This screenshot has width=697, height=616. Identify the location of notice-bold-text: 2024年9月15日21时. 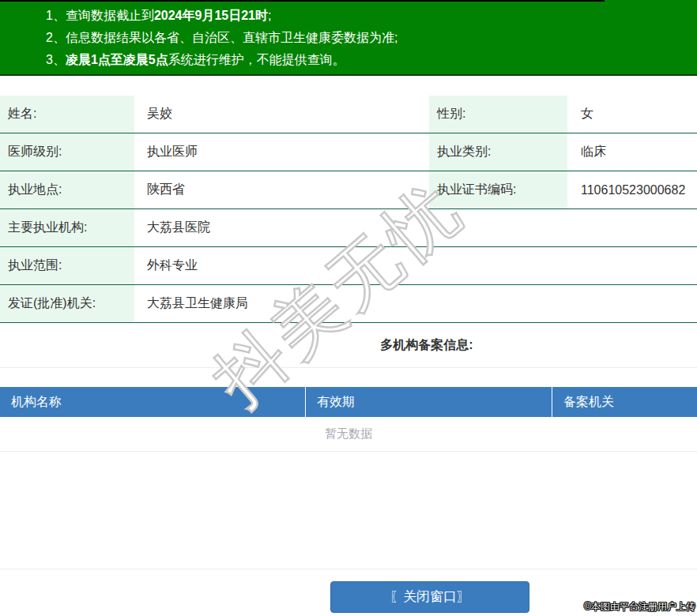
(211, 16).